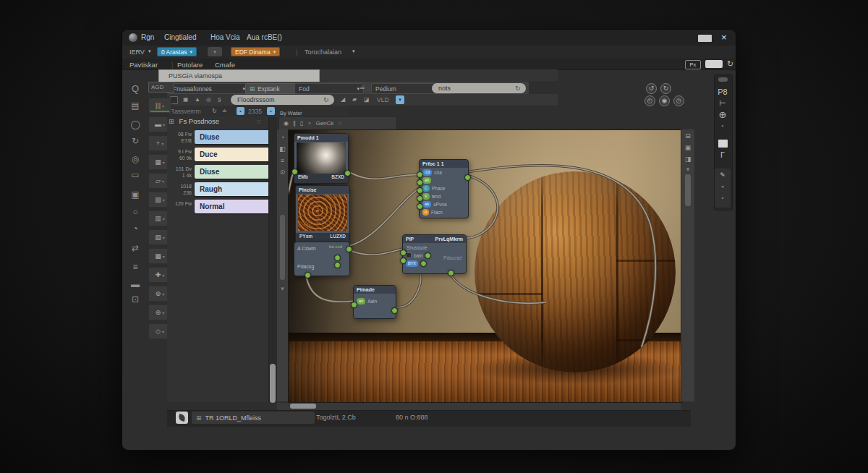 The image size is (868, 473). I want to click on tab-cmafe: Cmafe, so click(225, 65).